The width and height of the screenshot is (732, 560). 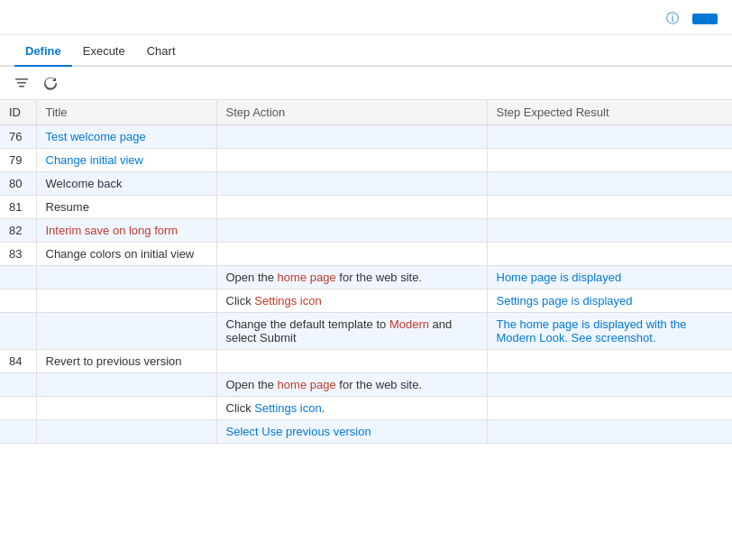 I want to click on cell-step-expected: The home page is displayed with the Mode…, so click(x=609, y=332).